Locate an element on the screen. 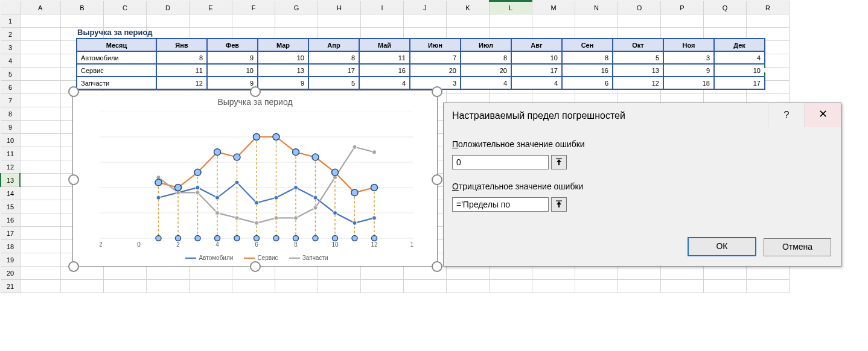 This screenshot has height=351, width=868. cell-J21 is located at coordinates (425, 286).